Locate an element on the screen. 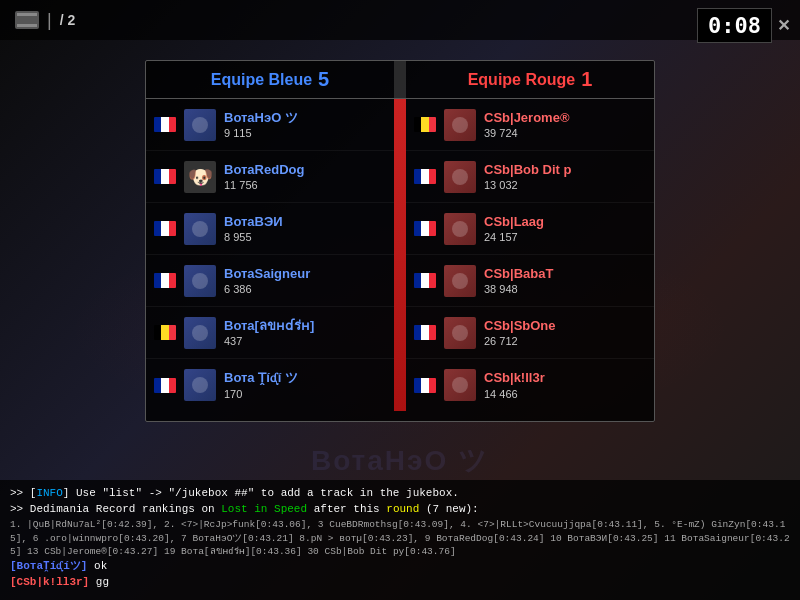 This screenshot has width=800, height=600. team-blue-header: Equipe Bleue 5 is located at coordinates (270, 80).